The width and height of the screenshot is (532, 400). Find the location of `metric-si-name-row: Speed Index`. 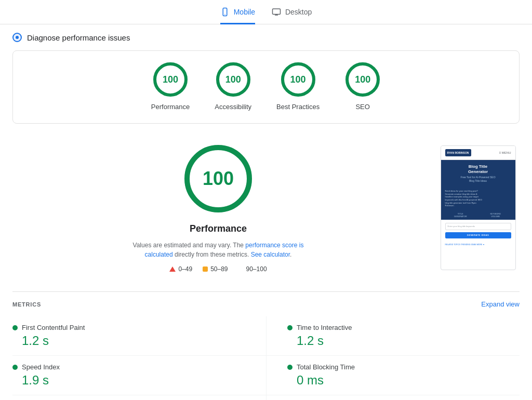

metric-si-name-row: Speed Index is located at coordinates (129, 367).